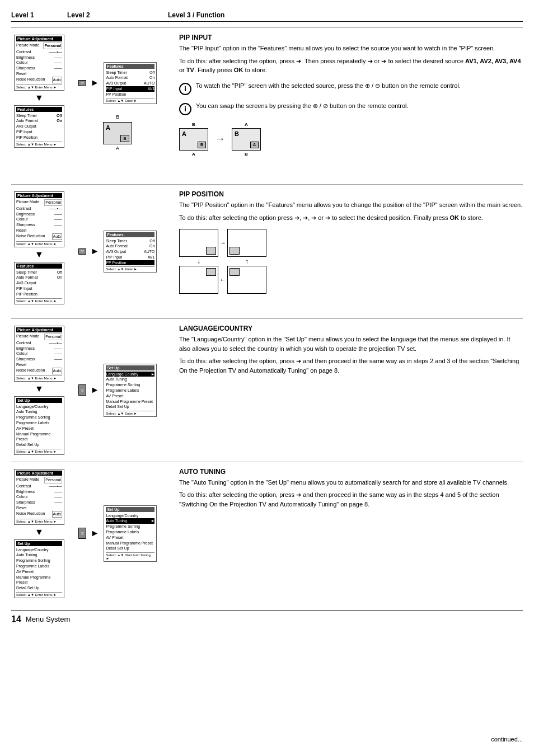  What do you see at coordinates (130, 534) in the screenshot?
I see `screen-setup-at-l2: Set Up Language/Country Auto Tuning► Pro…` at bounding box center [130, 534].